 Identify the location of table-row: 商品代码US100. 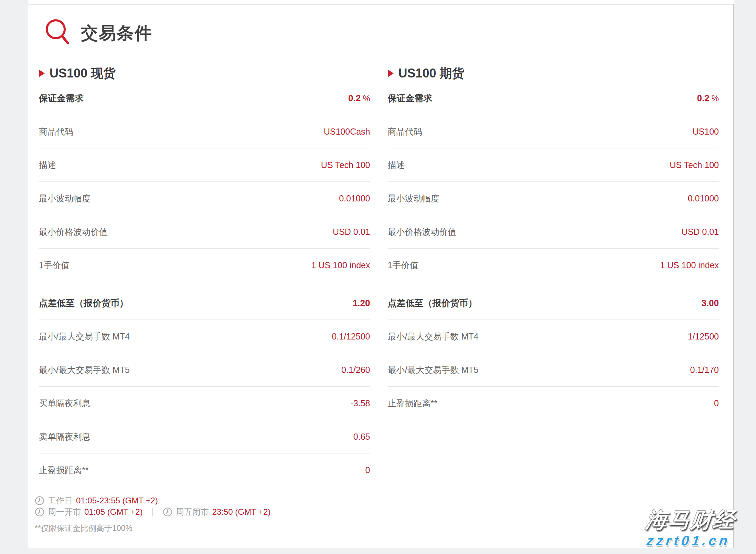
(553, 132).